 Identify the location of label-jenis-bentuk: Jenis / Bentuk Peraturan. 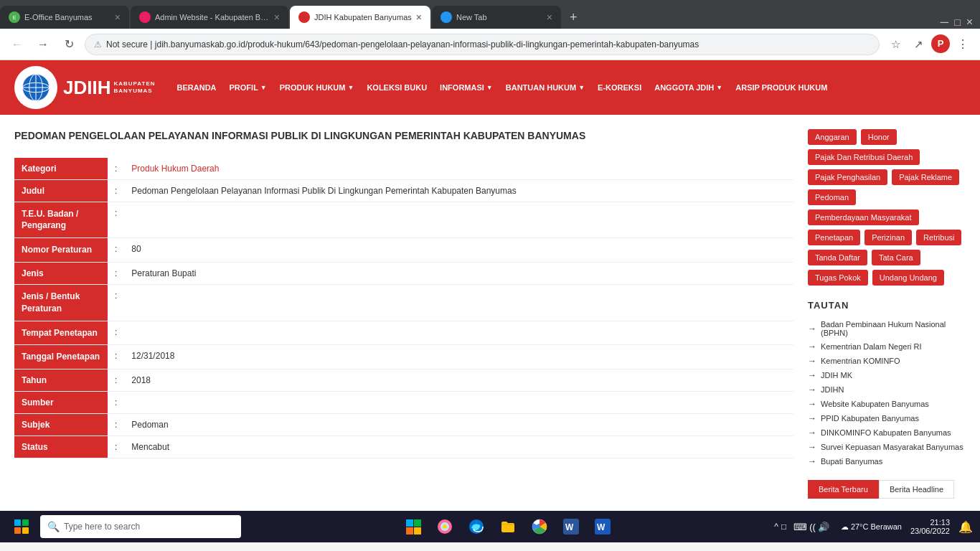
(61, 303).